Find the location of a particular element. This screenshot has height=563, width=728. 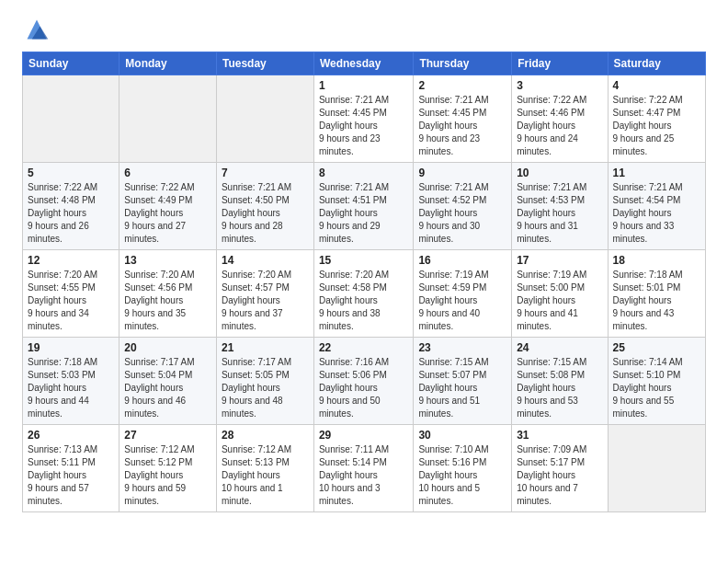

calendar-cell: 19Sunrise: 7:18 AMSunset: 5:03 PMDayligh… is located at coordinates (72, 381).